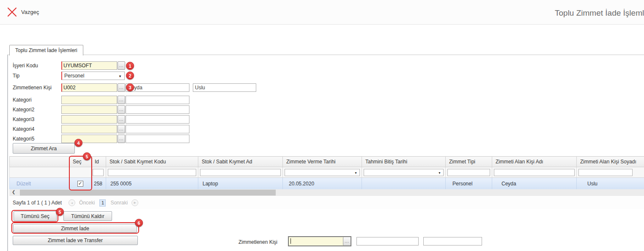 The height and width of the screenshot is (251, 644). What do you see at coordinates (75, 240) in the screenshot?
I see `zimmet-iade-ve-transfer-button: Zimmet İade ve Transfer` at bounding box center [75, 240].